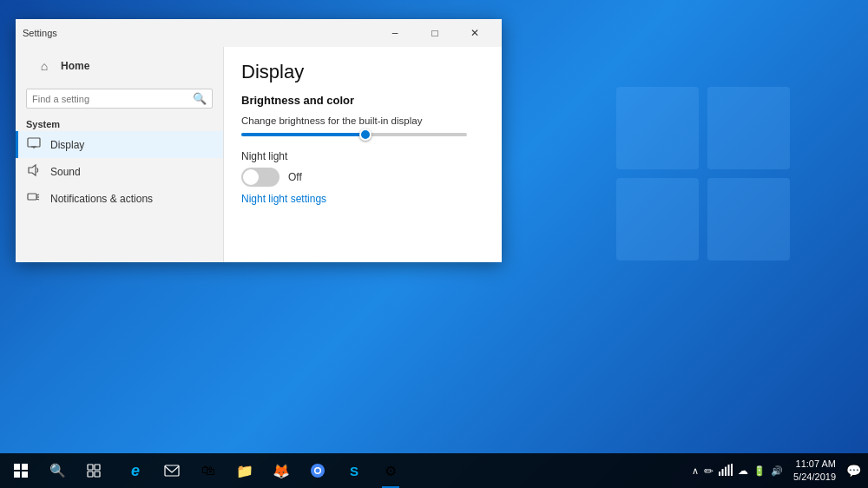 This screenshot has width=868, height=488. Describe the element at coordinates (363, 156) in the screenshot. I see `night-light-label: Night light` at that location.